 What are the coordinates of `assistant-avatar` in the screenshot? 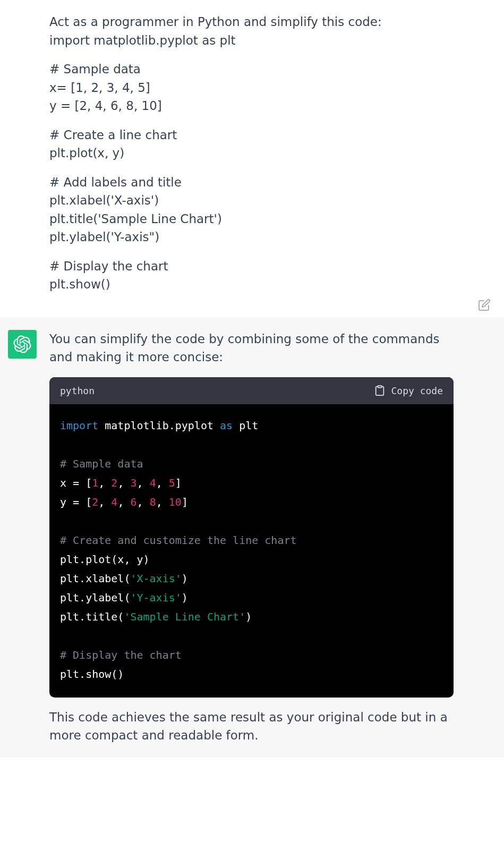 It's located at (22, 344).